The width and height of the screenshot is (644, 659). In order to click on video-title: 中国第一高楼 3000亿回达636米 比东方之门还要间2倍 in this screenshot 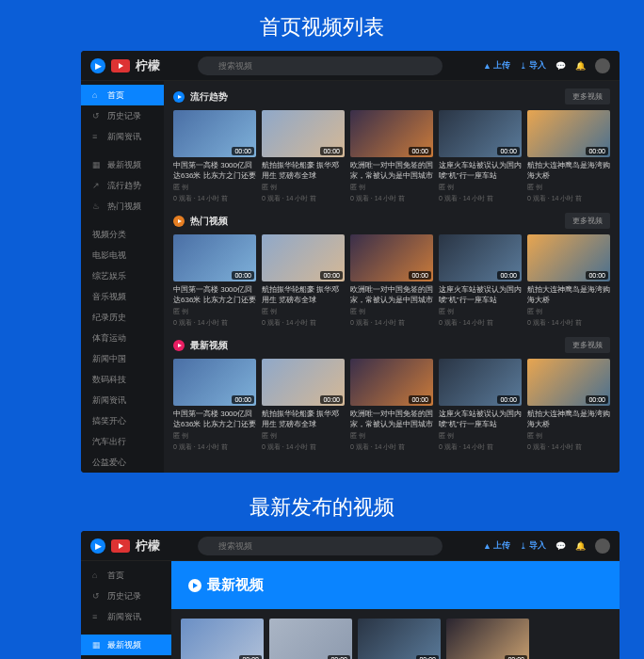, I will do `click(215, 419)`.